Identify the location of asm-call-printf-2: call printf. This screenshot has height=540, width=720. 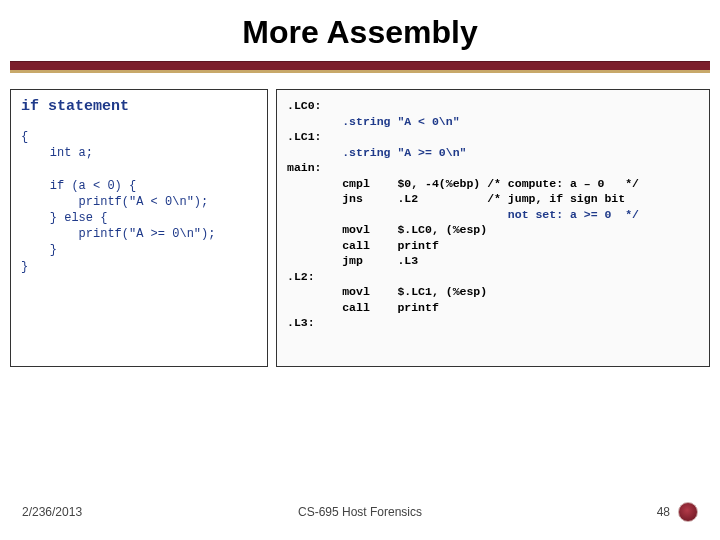
(493, 308).